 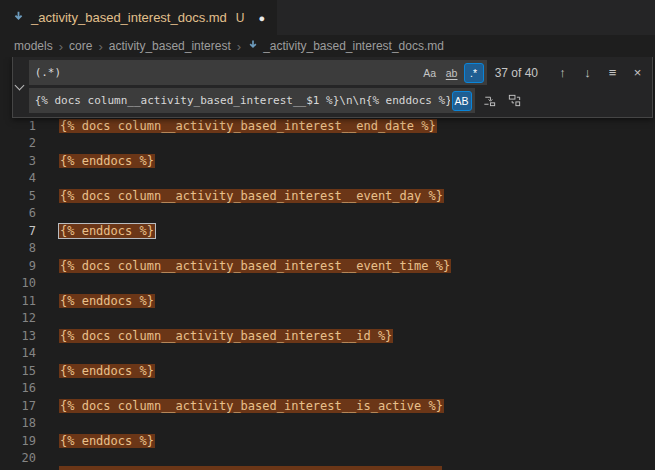 What do you see at coordinates (338, 72) in the screenshot?
I see `find-row: (.*) Aa ab .* 37 of 40 ↑ ↓ ≡ ×` at bounding box center [338, 72].